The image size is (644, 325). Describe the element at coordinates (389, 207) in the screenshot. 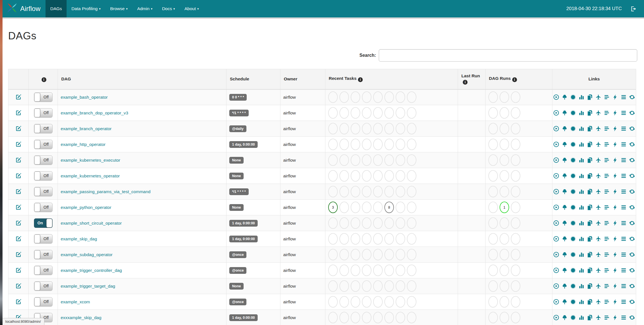

I see `recent-task-circle: 8` at that location.